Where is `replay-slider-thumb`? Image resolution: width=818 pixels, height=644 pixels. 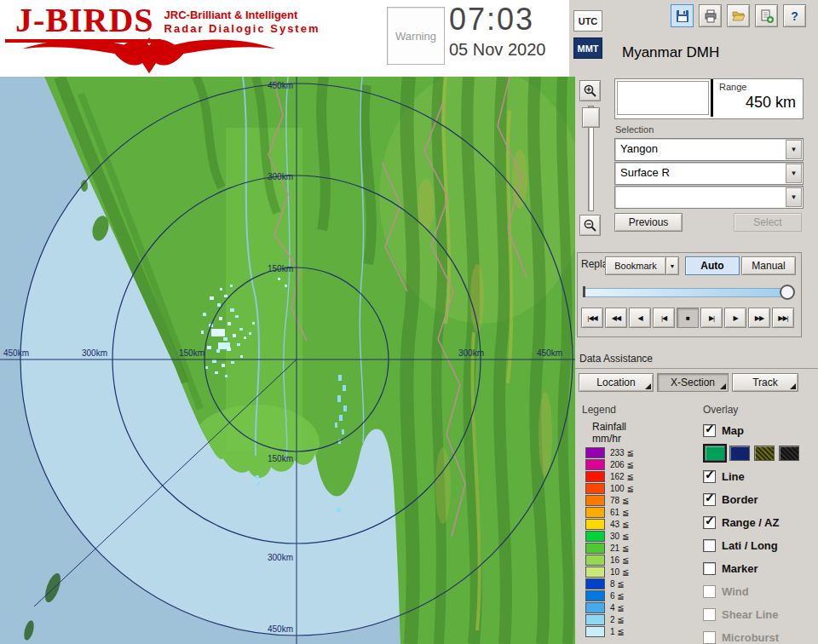
replay-slider-thumb is located at coordinates (787, 292).